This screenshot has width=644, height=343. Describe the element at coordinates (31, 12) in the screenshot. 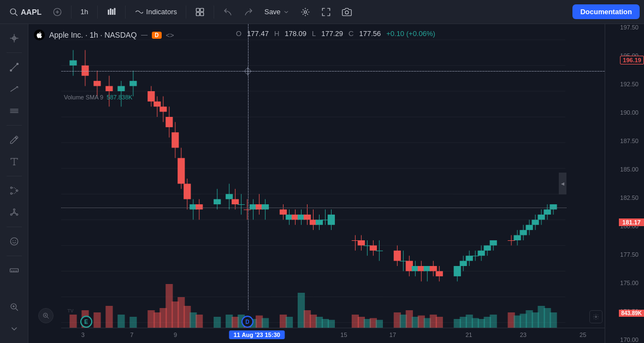

I see `ticker-label: AAPL` at that location.